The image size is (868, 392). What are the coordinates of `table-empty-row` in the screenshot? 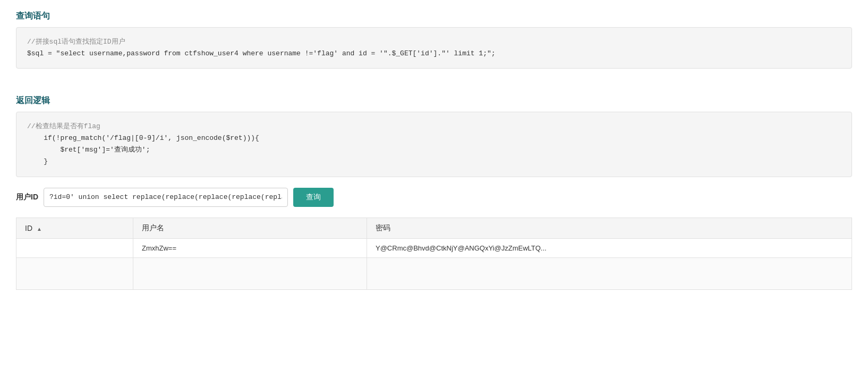 It's located at (435, 273).